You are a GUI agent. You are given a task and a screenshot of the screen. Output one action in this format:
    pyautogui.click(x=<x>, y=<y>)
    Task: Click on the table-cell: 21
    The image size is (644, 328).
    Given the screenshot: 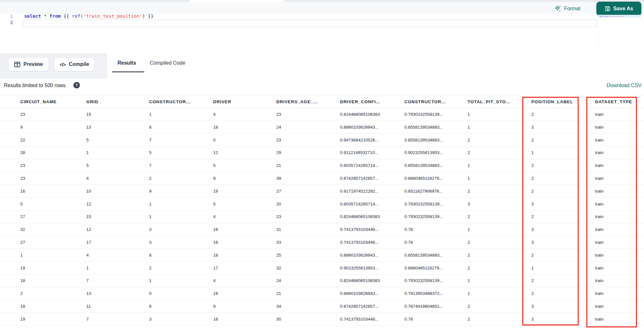 What is the action you would take?
    pyautogui.click(x=308, y=165)
    